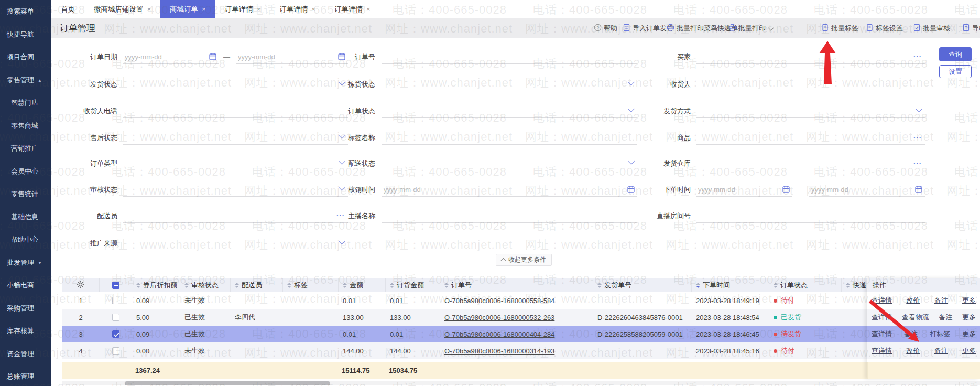 Image resolution: width=980 pixels, height=386 pixels. Describe the element at coordinates (26, 308) in the screenshot. I see `sidebar-item-14: 采购管理` at that location.